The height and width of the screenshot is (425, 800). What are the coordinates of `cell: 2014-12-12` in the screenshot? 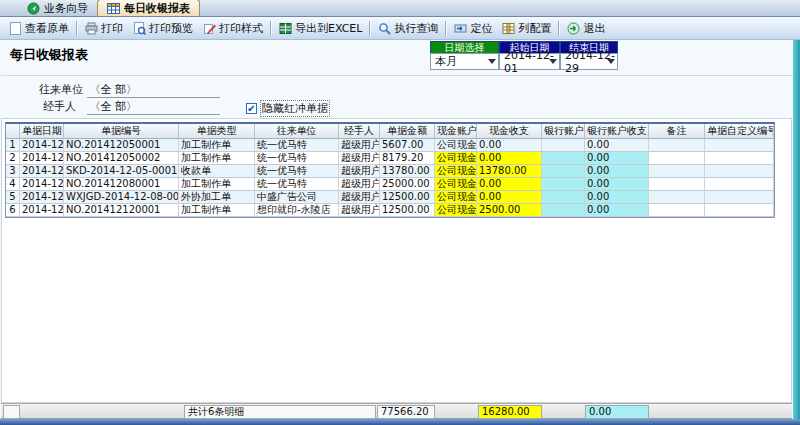 It's located at (42, 210).